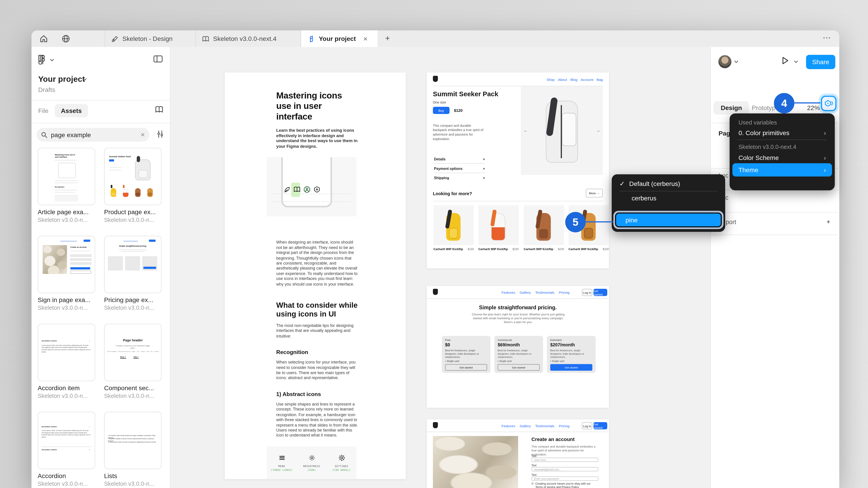 The width and height of the screenshot is (868, 488). Describe the element at coordinates (518, 170) in the screenshot. I see `canvas-frame-product: Shop About Blog Account Bag Summit Seeke…` at that location.